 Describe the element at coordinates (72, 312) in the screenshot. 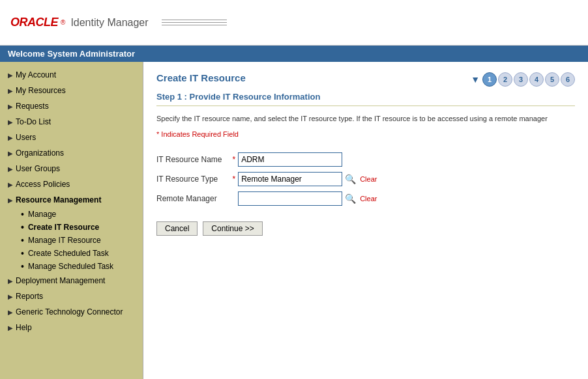

I see `sidebar-item-generic-technology-connector: ▶ Generic Technology Connector` at that location.